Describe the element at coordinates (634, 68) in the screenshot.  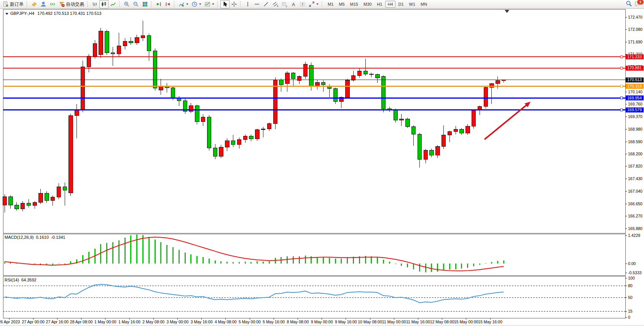
I see `svg-text: 170.881` at that location.